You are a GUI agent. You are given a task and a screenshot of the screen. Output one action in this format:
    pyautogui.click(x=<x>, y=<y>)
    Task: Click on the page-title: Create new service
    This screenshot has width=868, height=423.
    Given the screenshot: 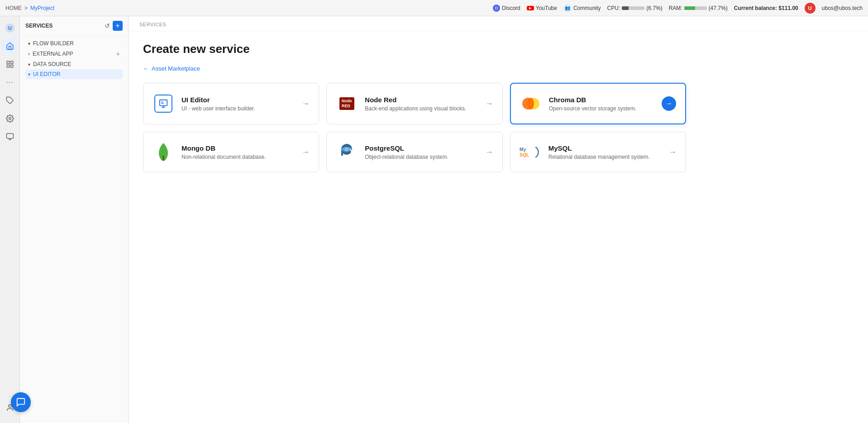 What is the action you would take?
    pyautogui.click(x=498, y=49)
    